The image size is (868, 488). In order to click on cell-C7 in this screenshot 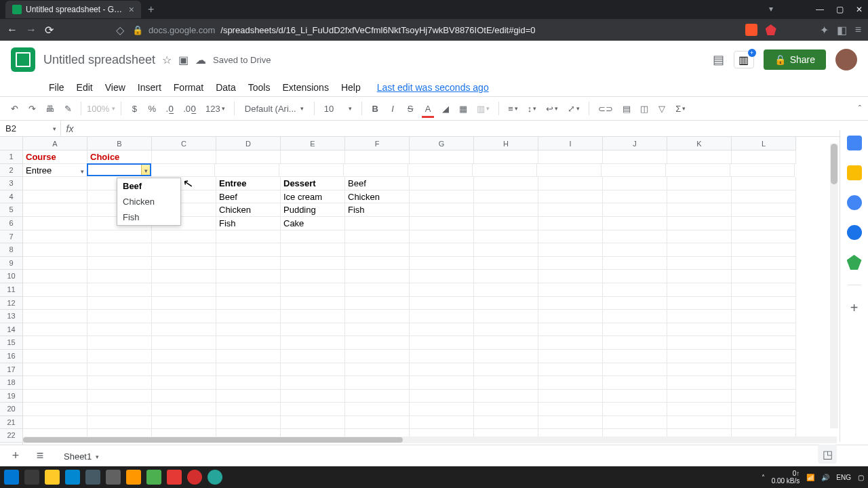, I will do `click(184, 237)`.